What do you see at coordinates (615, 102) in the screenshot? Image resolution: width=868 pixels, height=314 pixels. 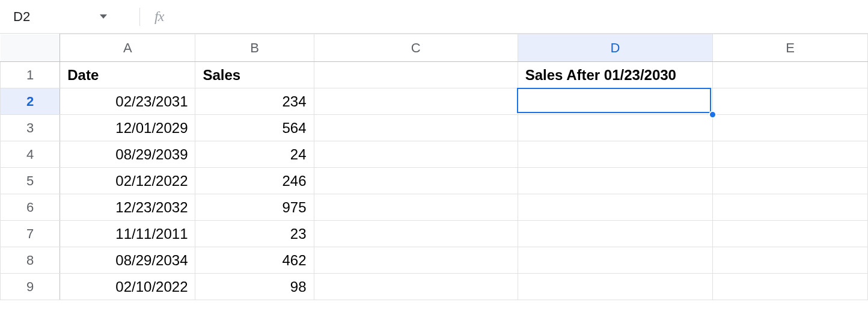 I see `cell-D2` at bounding box center [615, 102].